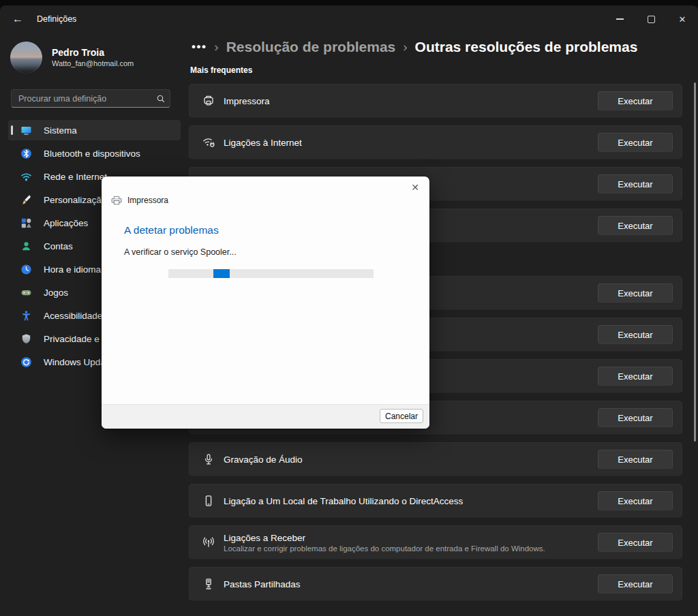 The width and height of the screenshot is (698, 616). Describe the element at coordinates (161, 99) in the screenshot. I see `search-icon` at that location.